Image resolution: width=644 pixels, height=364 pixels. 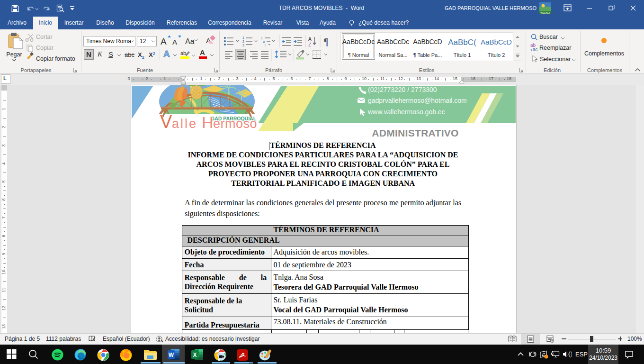 What do you see at coordinates (406, 112) in the screenshot?
I see `svg-text: www.vallehermoso.gob.ec` at bounding box center [406, 112].